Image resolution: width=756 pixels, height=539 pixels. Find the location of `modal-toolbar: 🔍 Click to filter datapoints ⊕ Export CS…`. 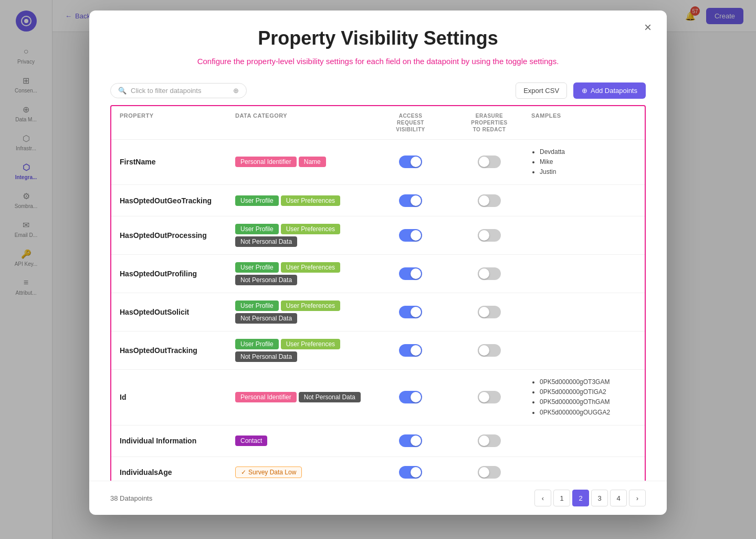

modal-toolbar: 🔍 Click to filter datapoints ⊕ Export CS… is located at coordinates (378, 90).